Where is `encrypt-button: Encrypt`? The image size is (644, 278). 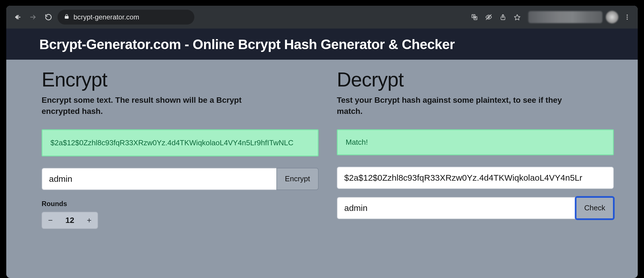
encrypt-button: Encrypt is located at coordinates (297, 179).